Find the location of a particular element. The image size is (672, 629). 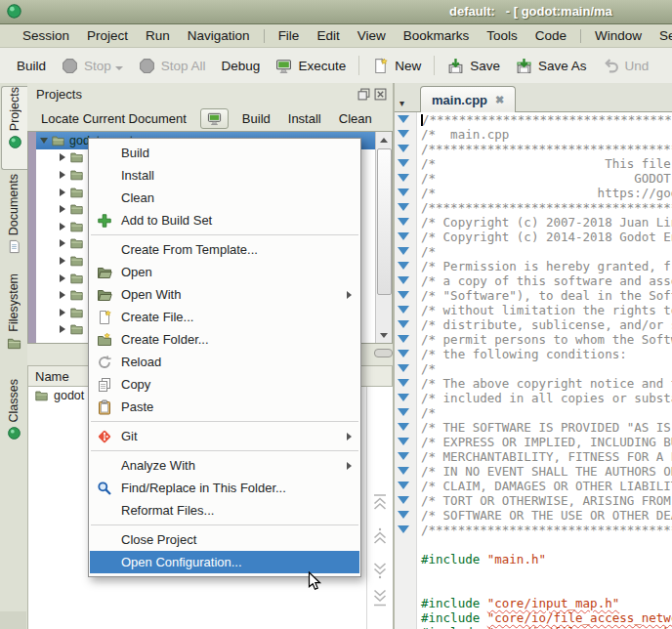

menu-project: Project is located at coordinates (107, 35).